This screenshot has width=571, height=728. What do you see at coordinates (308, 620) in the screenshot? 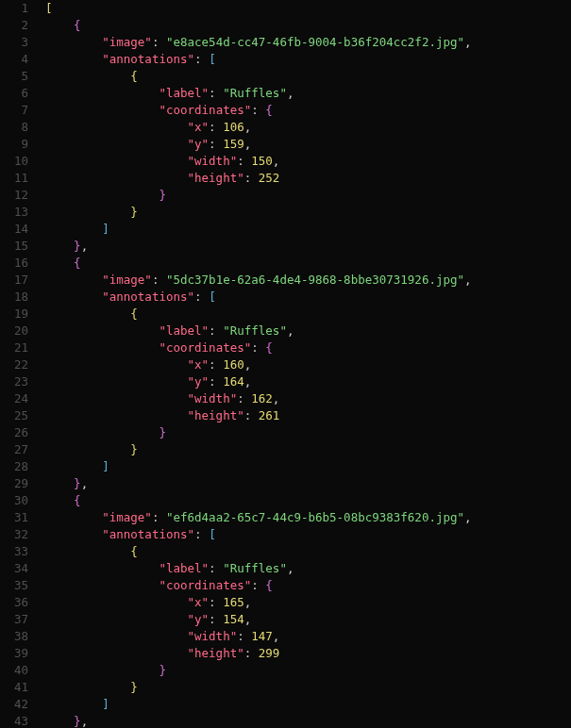
I see `code-line: "y": 154,` at bounding box center [308, 620].